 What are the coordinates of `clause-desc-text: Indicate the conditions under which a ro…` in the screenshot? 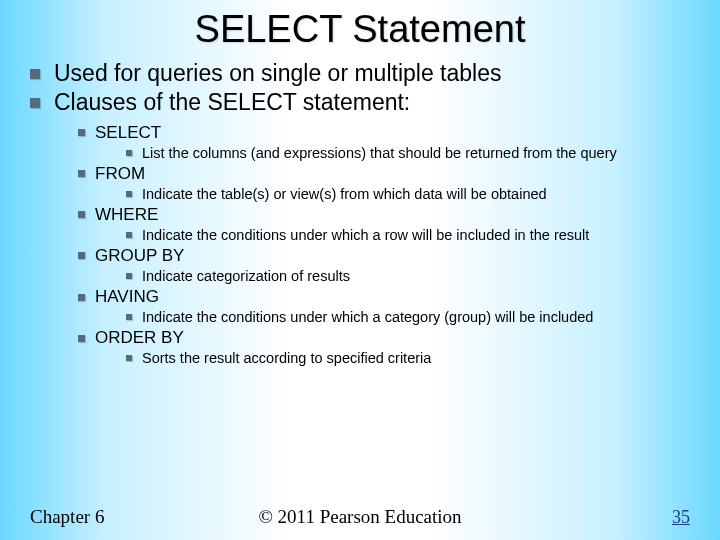 It's located at (366, 235).